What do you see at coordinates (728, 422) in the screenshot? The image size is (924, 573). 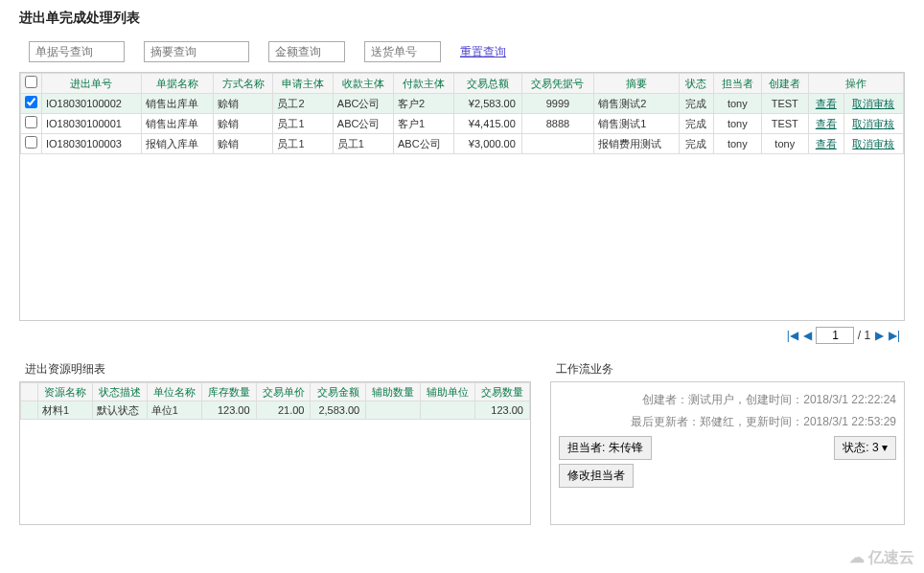 I see `workflow-updater: 最后更新者：郑健红，更新时间：2018/3/1 22:53:29` at bounding box center [728, 422].